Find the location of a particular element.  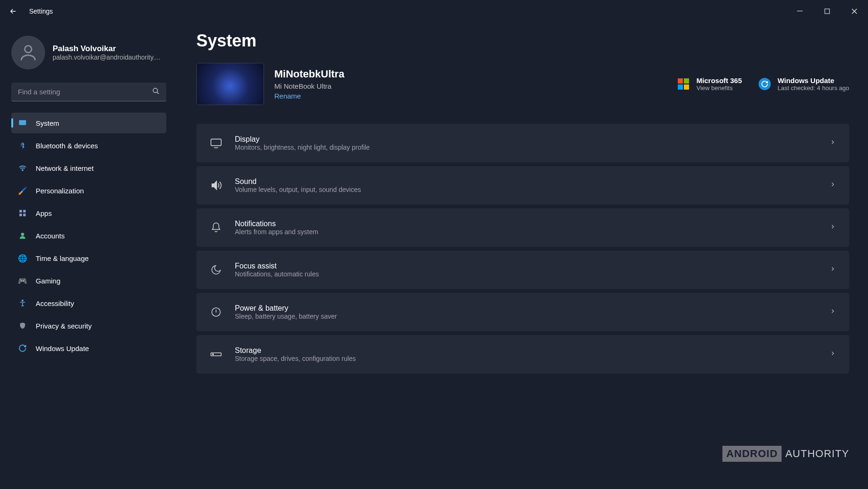

sidebar-item-privacy: Privacy & security is located at coordinates (89, 326).